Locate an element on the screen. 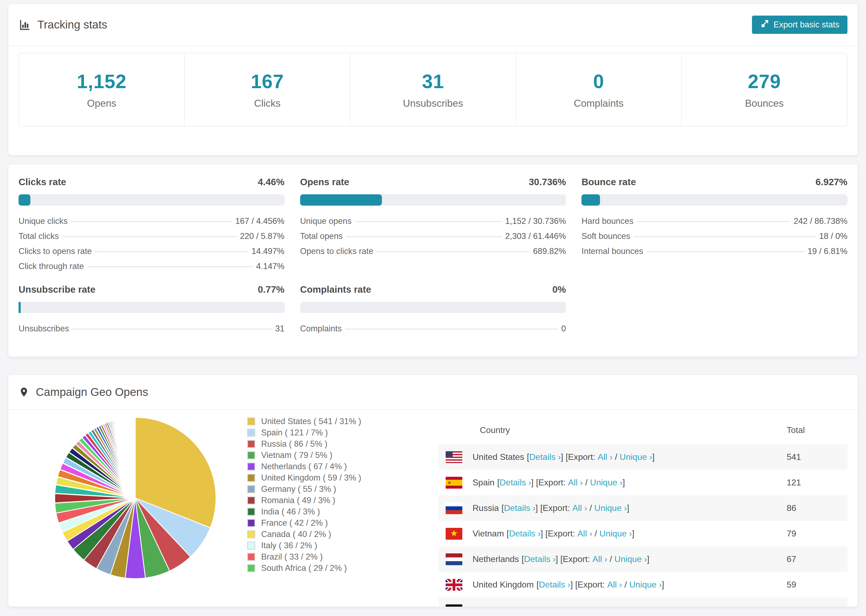 The height and width of the screenshot is (616, 866). rate-head: Bounce rate6.927% is located at coordinates (714, 182).